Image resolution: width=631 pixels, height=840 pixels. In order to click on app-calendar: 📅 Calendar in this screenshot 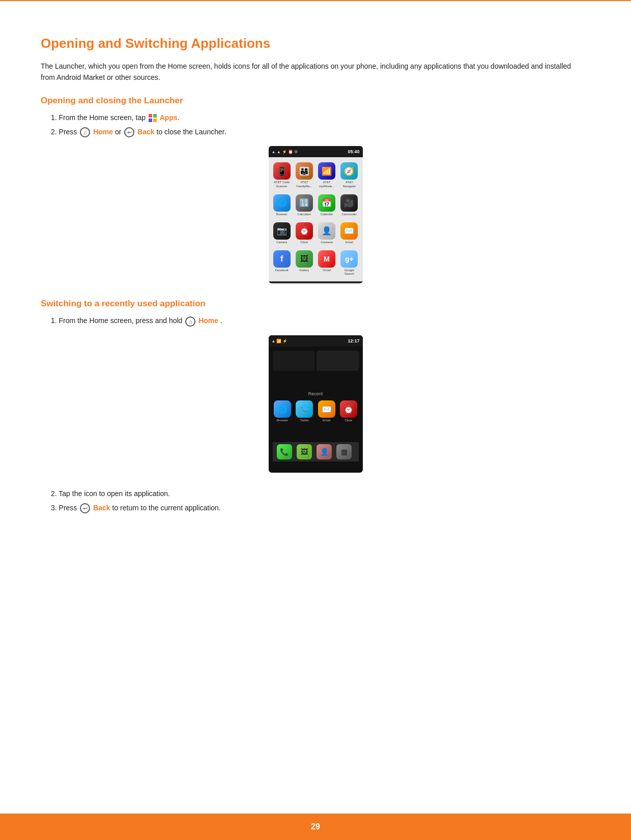, I will do `click(327, 206)`.